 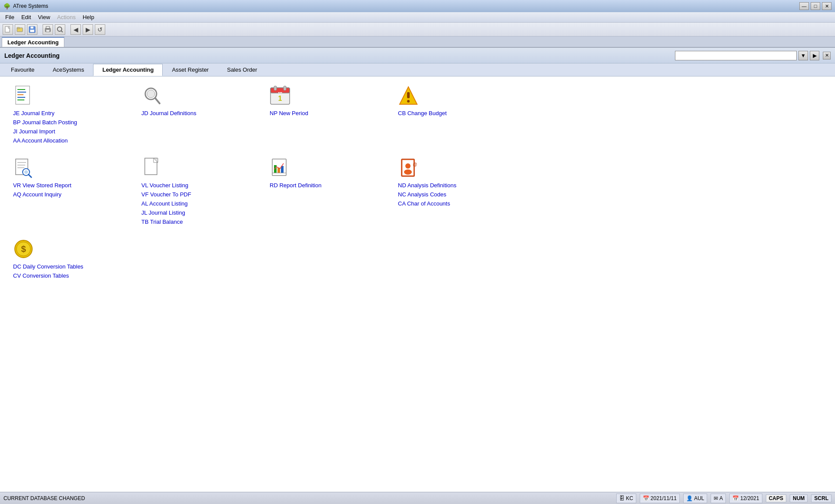 I want to click on item-ca: CA Char of Accounts, so click(x=462, y=203).